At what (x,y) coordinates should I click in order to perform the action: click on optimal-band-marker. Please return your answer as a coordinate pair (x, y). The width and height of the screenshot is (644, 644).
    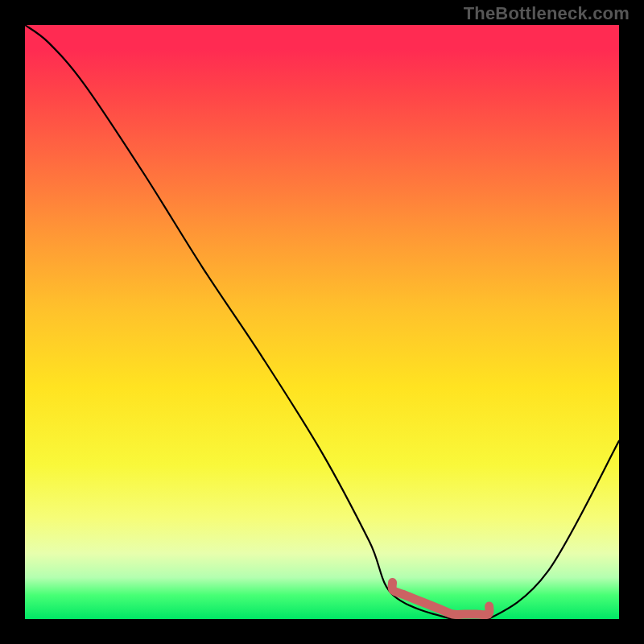
    Looking at the image, I should click on (441, 598).